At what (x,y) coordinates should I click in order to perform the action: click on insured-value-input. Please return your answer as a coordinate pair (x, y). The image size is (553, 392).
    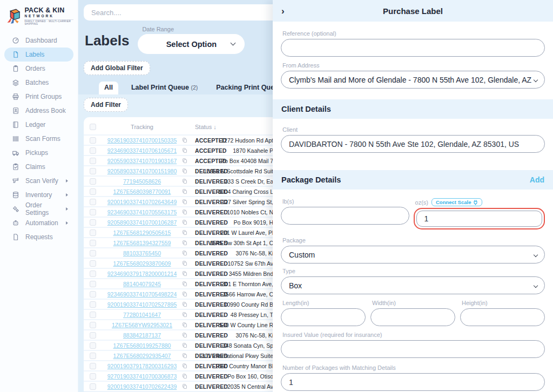
    Looking at the image, I should click on (413, 349).